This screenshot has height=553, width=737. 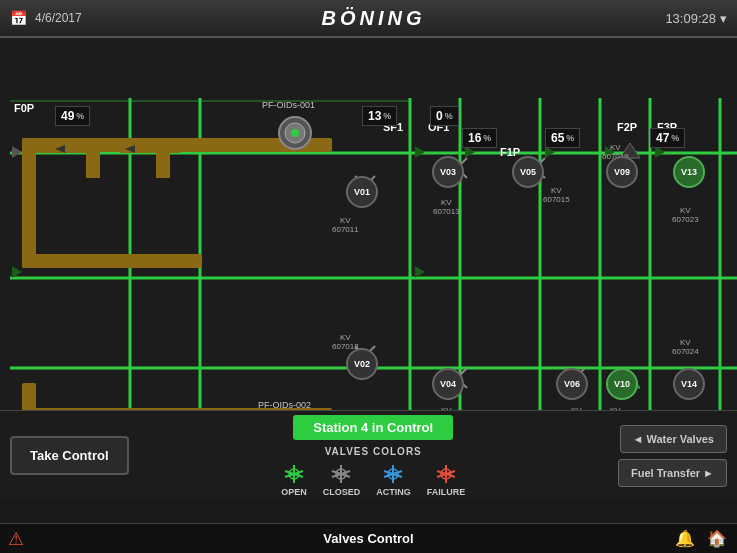 What do you see at coordinates (686, 347) in the screenshot?
I see `kv607024-label: KV607024` at bounding box center [686, 347].